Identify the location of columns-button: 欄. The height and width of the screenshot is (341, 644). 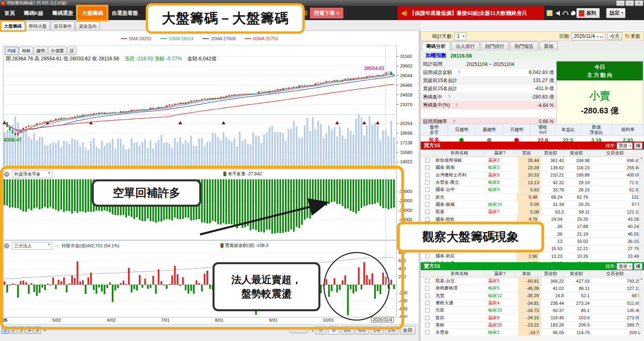
(638, 146).